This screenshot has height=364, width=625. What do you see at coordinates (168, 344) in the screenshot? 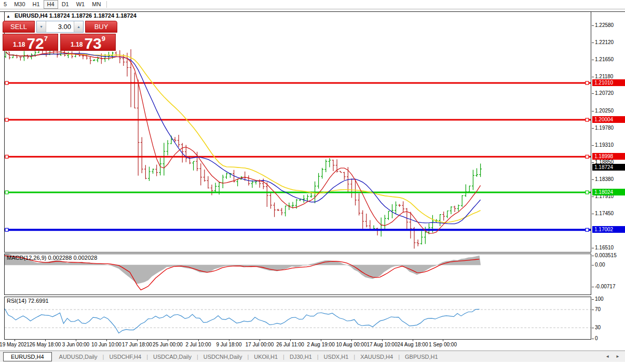
I see `time-axis-label: 25 Jun 00:00` at bounding box center [168, 344].